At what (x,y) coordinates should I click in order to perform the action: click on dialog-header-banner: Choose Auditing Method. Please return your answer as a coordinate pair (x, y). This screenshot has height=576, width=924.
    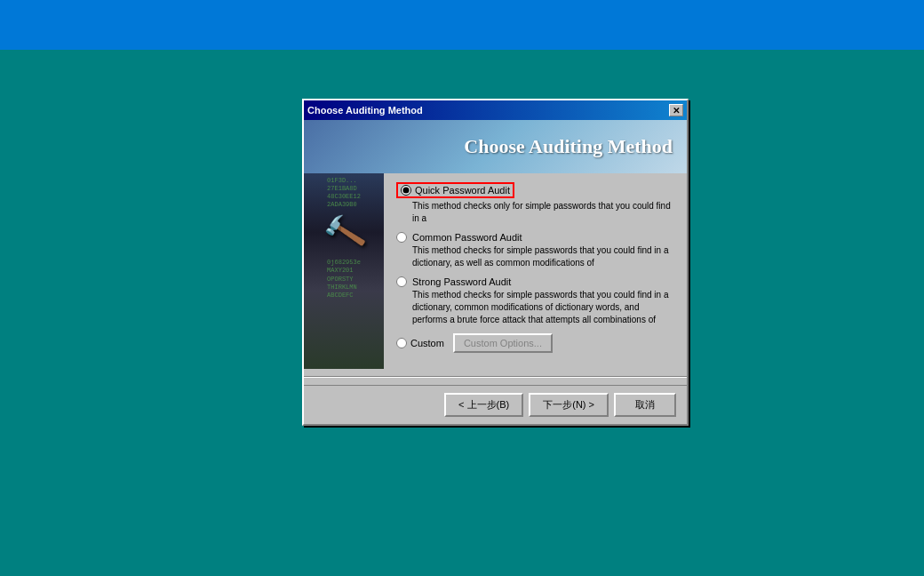
    Looking at the image, I should click on (496, 147).